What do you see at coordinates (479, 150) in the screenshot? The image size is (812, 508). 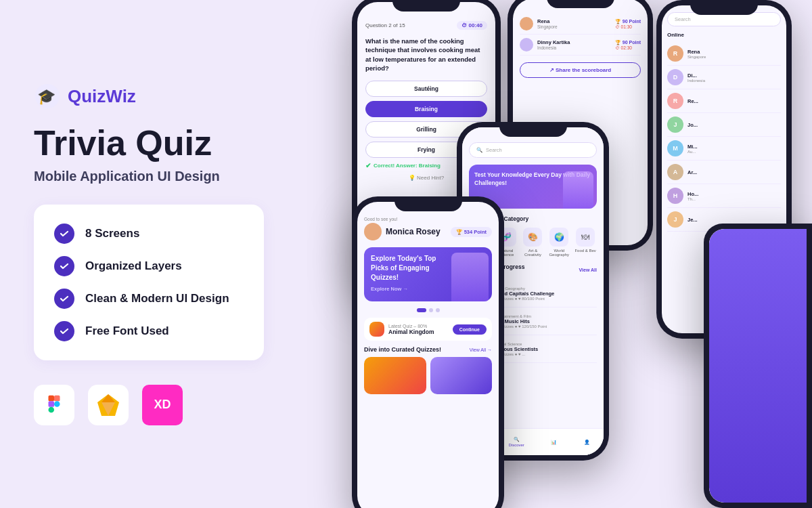 I see `search-icon: 🔍` at bounding box center [479, 150].